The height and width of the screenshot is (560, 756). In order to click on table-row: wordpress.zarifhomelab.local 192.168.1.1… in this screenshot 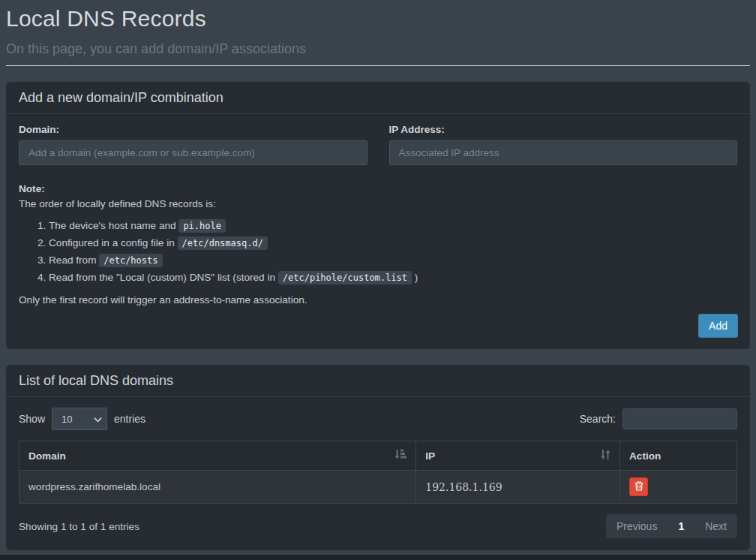, I will do `click(378, 487)`.